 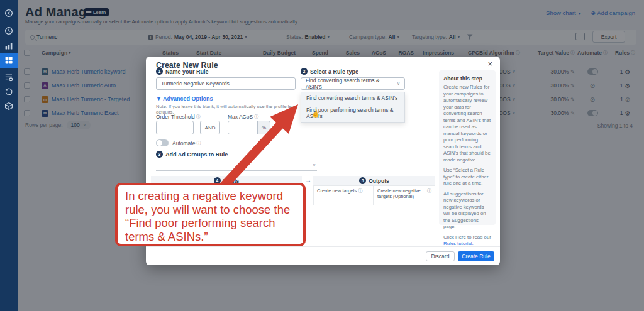 I want to click on rules-tutorial-link: Rules tutorial., so click(x=458, y=244).